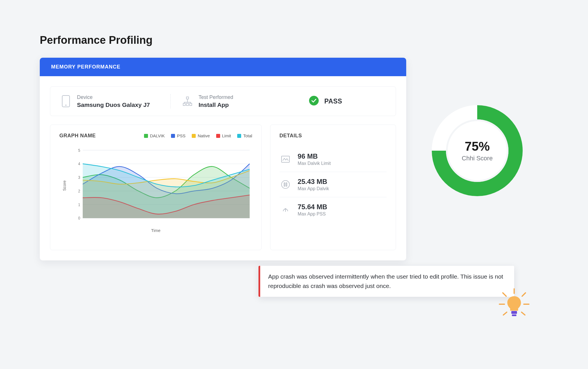 This screenshot has width=588, height=369. I want to click on detail-row: 75.64 MB Max App PSS, so click(333, 210).